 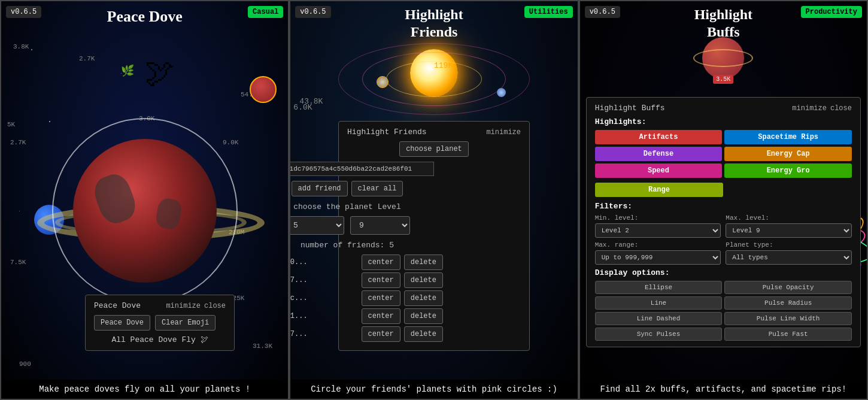 What do you see at coordinates (789, 218) in the screenshot?
I see `max-level-label: Max. level:` at bounding box center [789, 218].